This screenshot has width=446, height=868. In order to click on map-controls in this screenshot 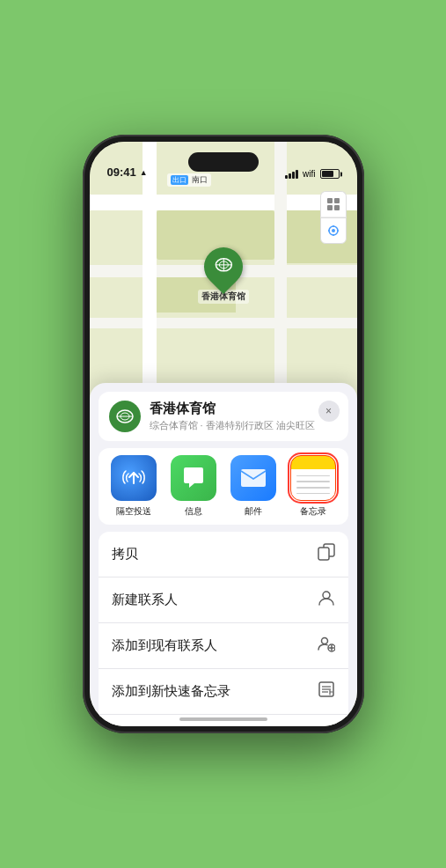, I will do `click(333, 217)`.